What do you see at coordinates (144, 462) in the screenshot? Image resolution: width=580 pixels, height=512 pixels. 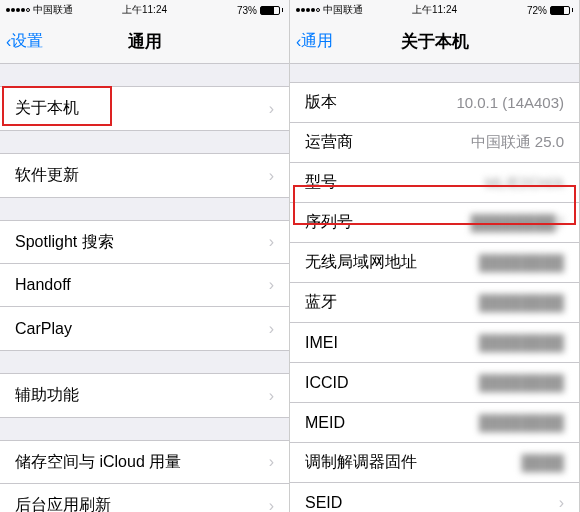 I see `settings-row: 储存空间与 iCloud 用量›` at bounding box center [144, 462].